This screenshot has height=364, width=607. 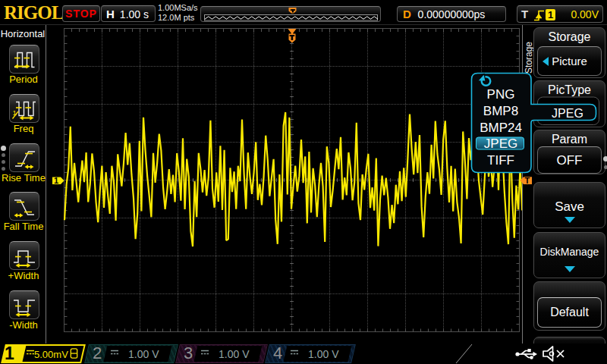 What do you see at coordinates (501, 94) in the screenshot?
I see `svg-text: PNG` at bounding box center [501, 94].